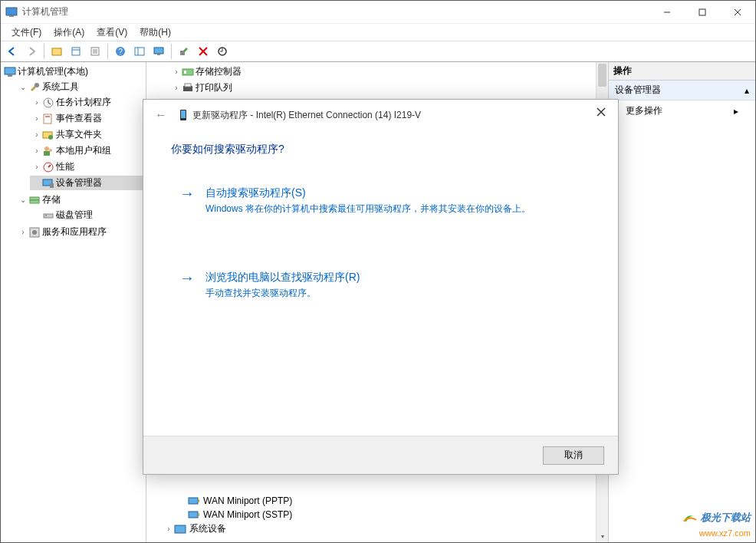  I want to click on back-button, so click(12, 51).